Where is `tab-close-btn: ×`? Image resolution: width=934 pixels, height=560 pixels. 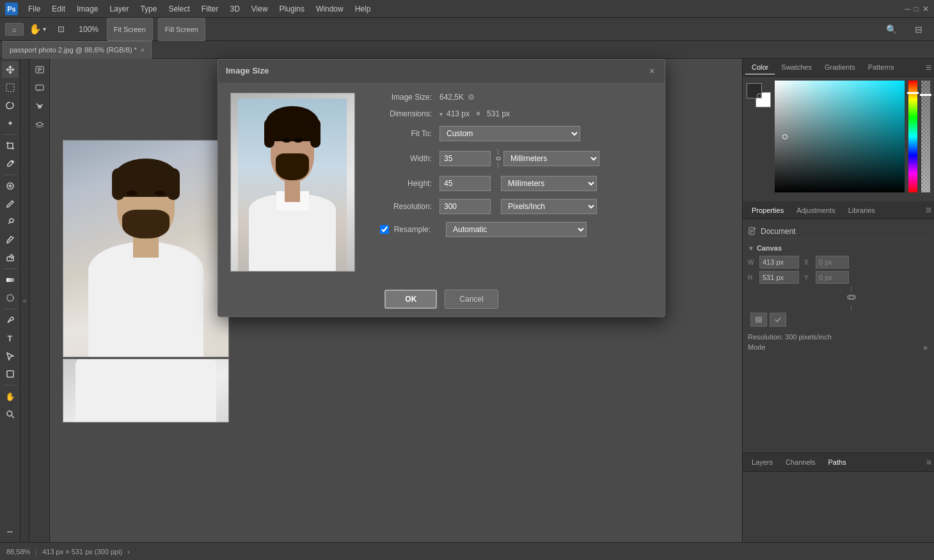
tab-close-btn: × is located at coordinates (143, 50).